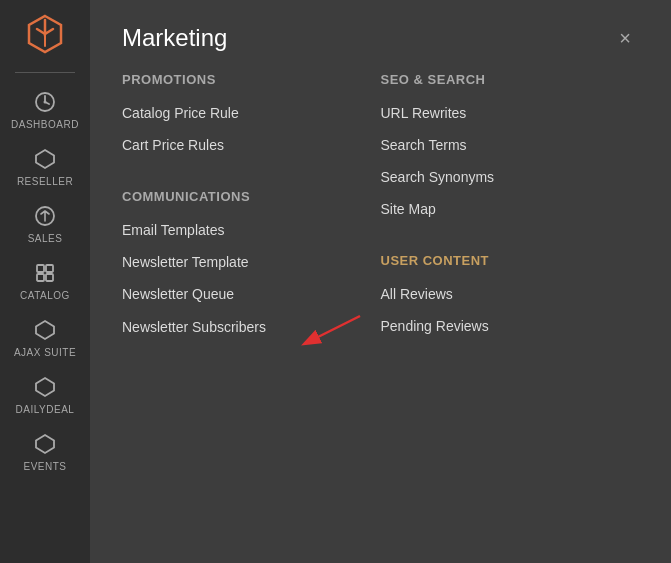  What do you see at coordinates (45, 296) in the screenshot?
I see `sidebar-item-label: CATALOG` at bounding box center [45, 296].